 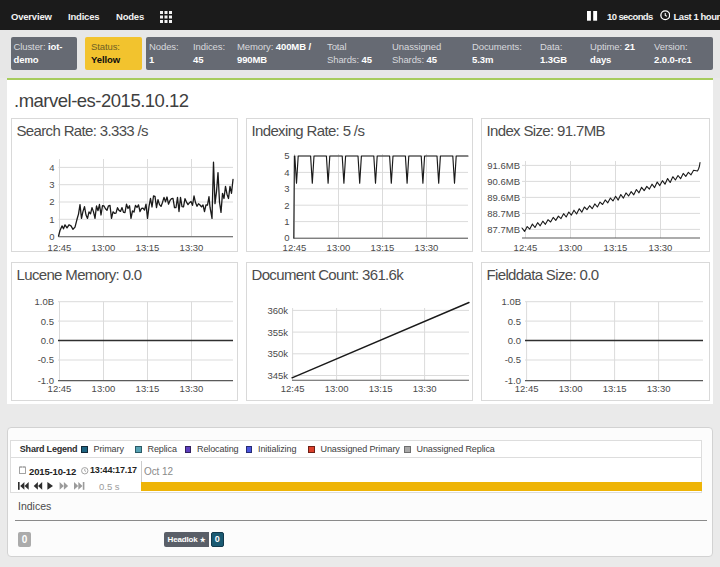 What do you see at coordinates (278, 310) in the screenshot?
I see `svg-text: 360k` at bounding box center [278, 310].